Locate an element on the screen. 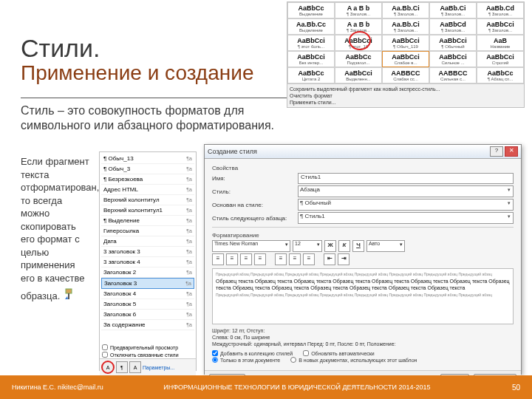  align-center-button: ≡ is located at coordinates (232, 259).